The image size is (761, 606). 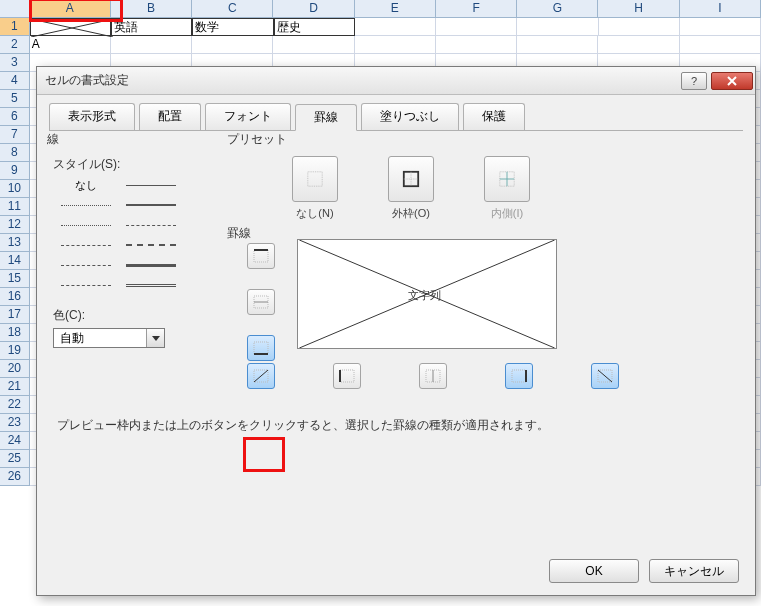 I want to click on cell-F1, so click(x=476, y=27).